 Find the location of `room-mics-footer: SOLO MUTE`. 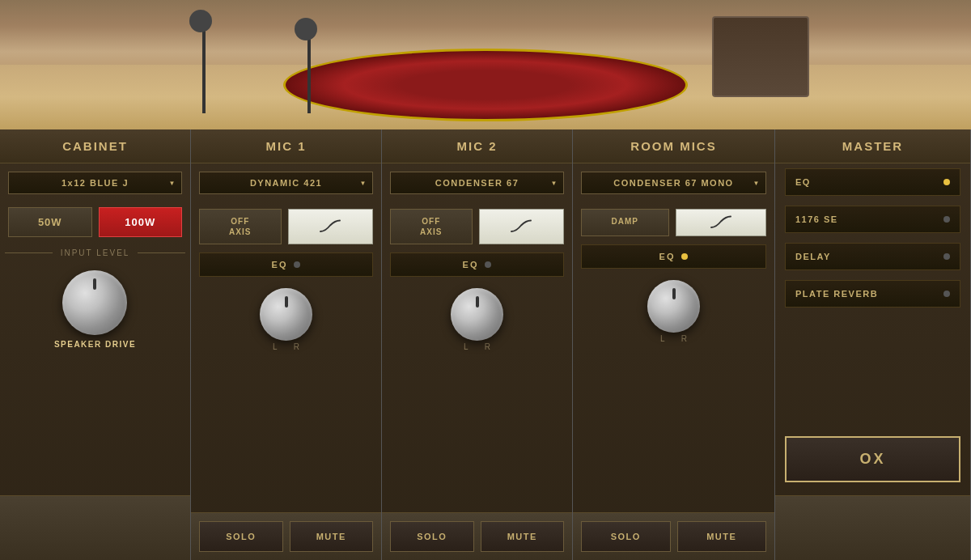

room-mics-footer: SOLO MUTE is located at coordinates (673, 536).